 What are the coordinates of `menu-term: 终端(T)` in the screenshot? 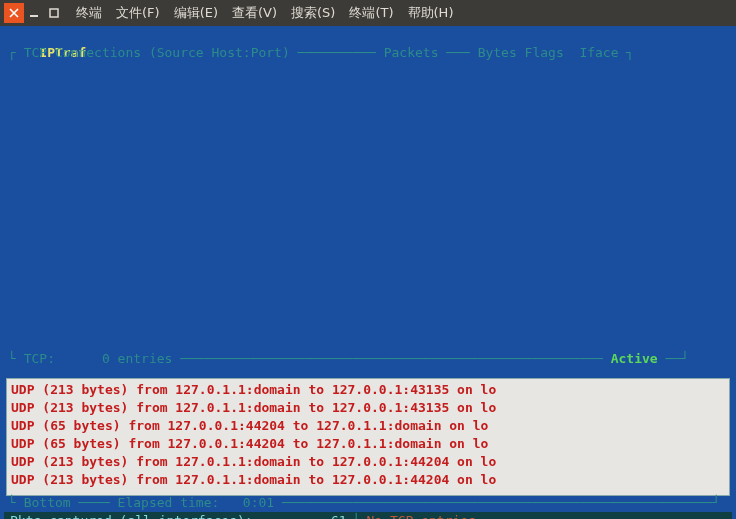 It's located at (371, 13).